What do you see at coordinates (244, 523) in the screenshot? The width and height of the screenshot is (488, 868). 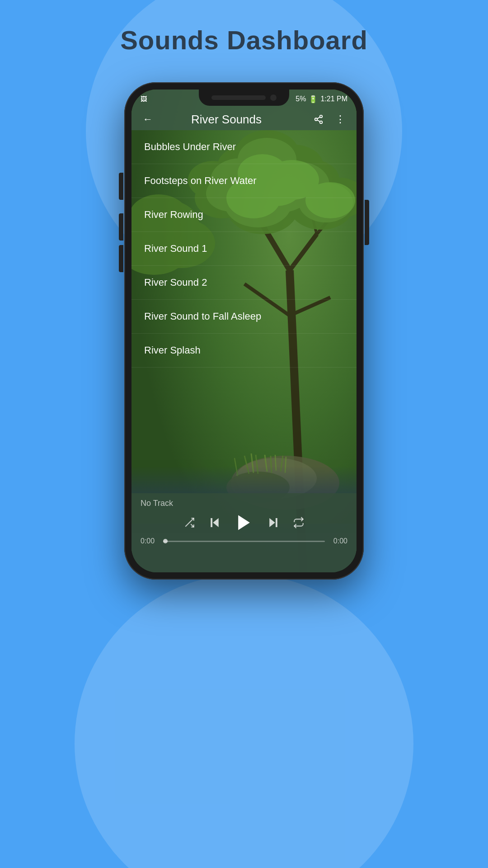 I see `play-button` at bounding box center [244, 523].